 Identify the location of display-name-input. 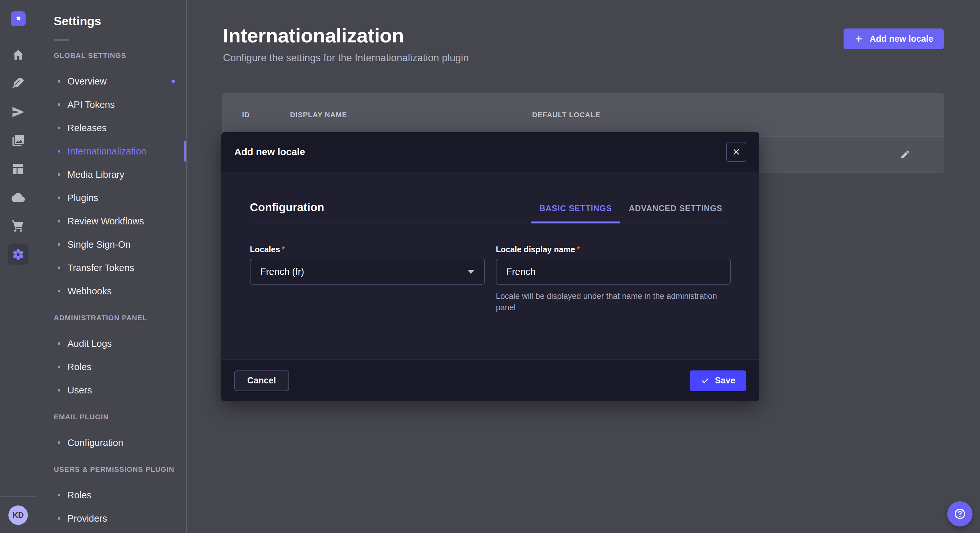
(613, 272).